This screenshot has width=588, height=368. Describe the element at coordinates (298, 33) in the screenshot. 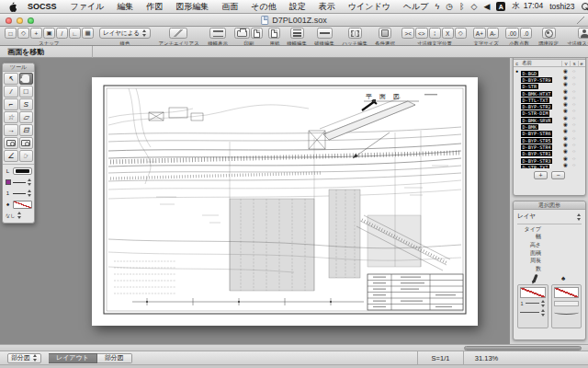

I see `linewidth-edit-button` at that location.